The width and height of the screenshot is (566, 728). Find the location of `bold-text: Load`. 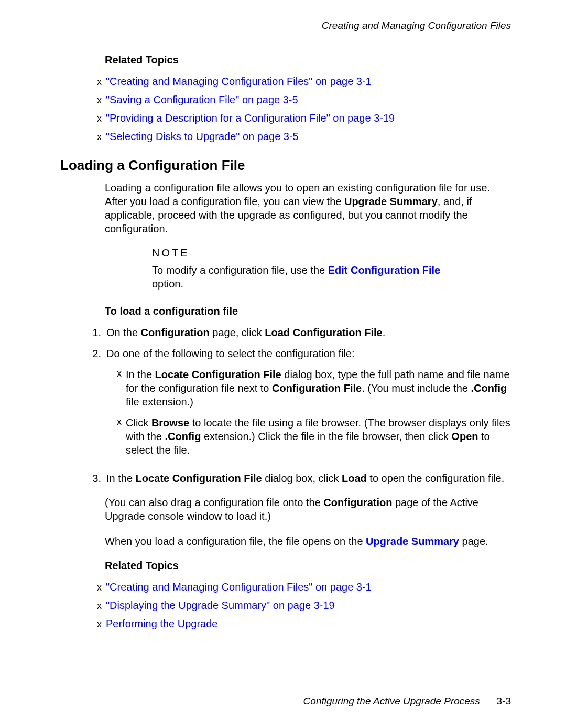

bold-text: Load is located at coordinates (354, 478).